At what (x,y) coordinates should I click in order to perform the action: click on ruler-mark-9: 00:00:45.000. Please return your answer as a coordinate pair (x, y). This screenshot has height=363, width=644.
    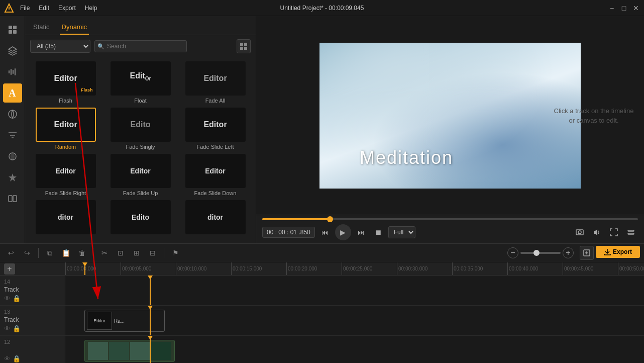
    Looking at the image, I should click on (590, 269).